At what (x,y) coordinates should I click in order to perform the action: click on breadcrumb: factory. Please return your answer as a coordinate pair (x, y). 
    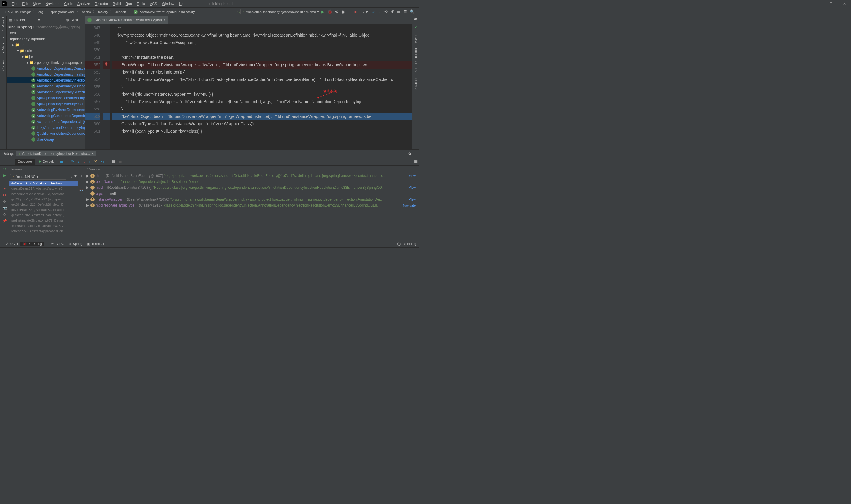
    Looking at the image, I should click on (103, 12).